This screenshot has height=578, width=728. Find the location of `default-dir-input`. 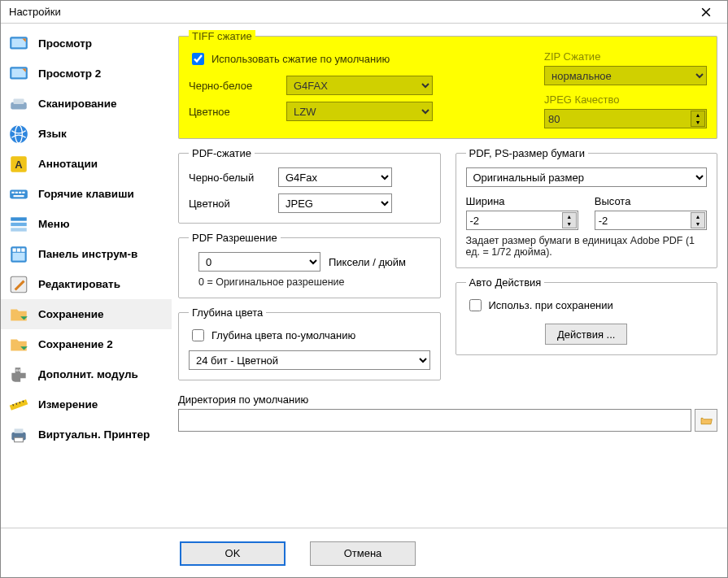

default-dir-input is located at coordinates (434, 420).